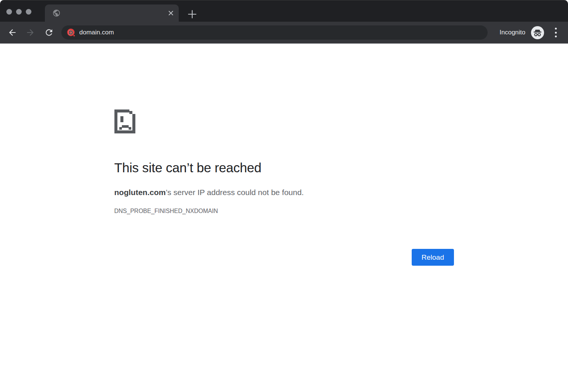  Describe the element at coordinates (171, 13) in the screenshot. I see `tab-close-icon` at that location.